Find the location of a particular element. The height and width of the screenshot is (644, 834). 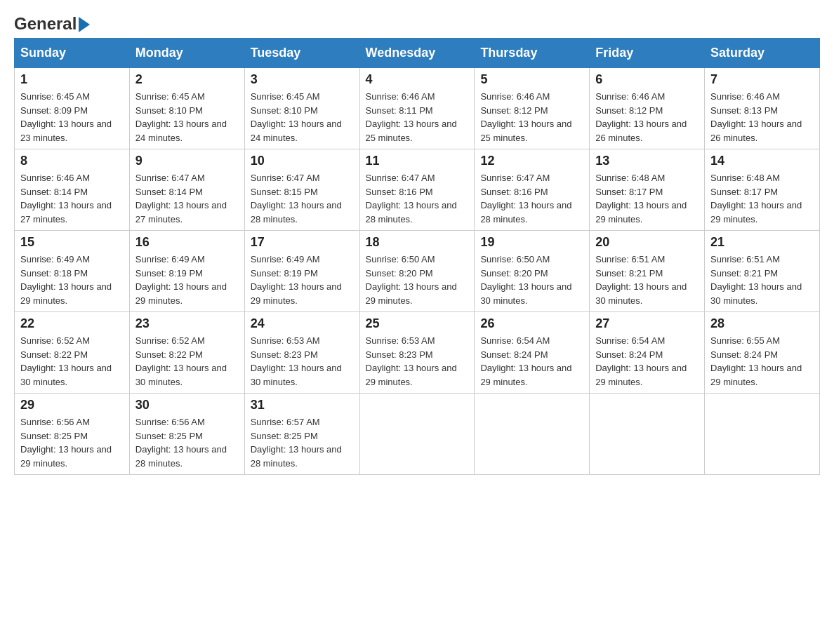

logo: General is located at coordinates (52, 22).